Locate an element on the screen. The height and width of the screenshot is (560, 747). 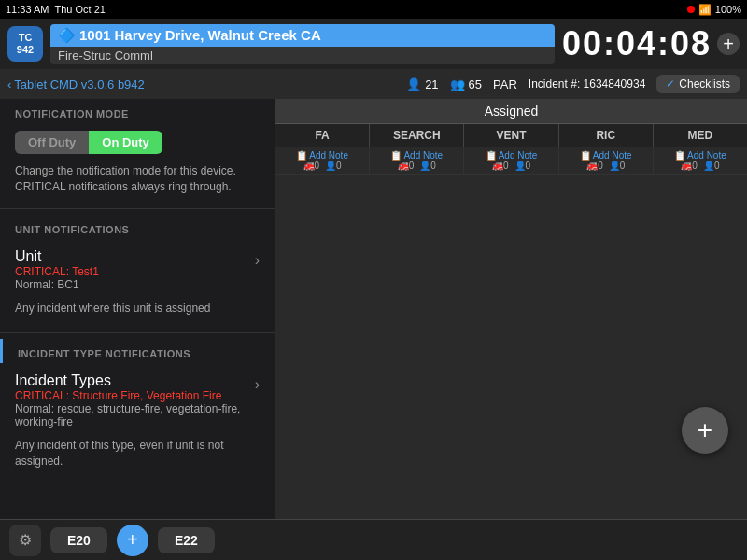
gear-button: ⚙ is located at coordinates (25, 540).